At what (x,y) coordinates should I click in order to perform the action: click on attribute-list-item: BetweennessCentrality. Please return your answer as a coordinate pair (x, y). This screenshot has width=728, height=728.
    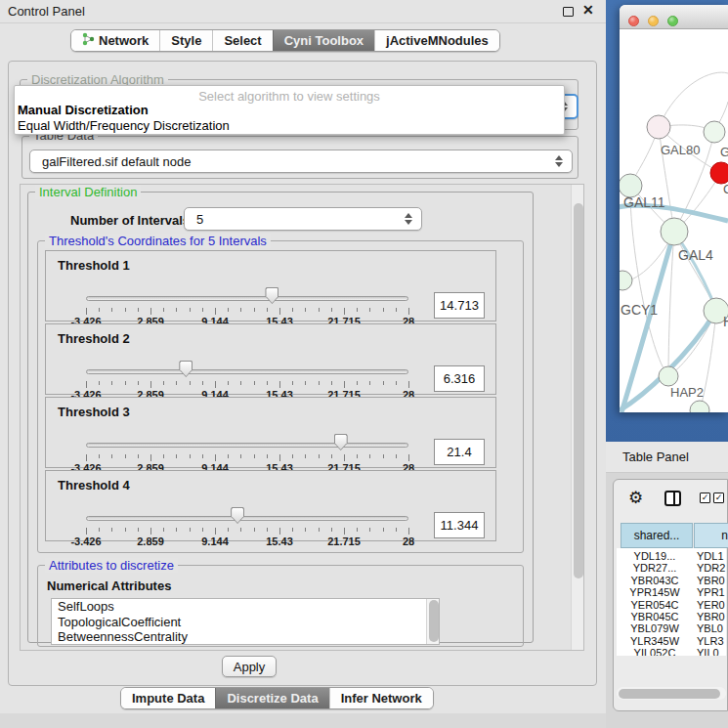
    Looking at the image, I should click on (245, 637).